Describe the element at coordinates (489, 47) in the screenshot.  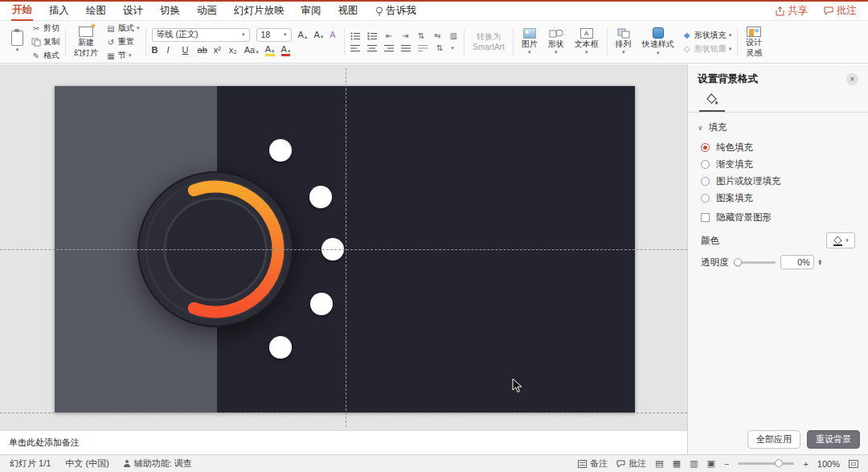
I see `smartart-label-2: SmartArt` at that location.